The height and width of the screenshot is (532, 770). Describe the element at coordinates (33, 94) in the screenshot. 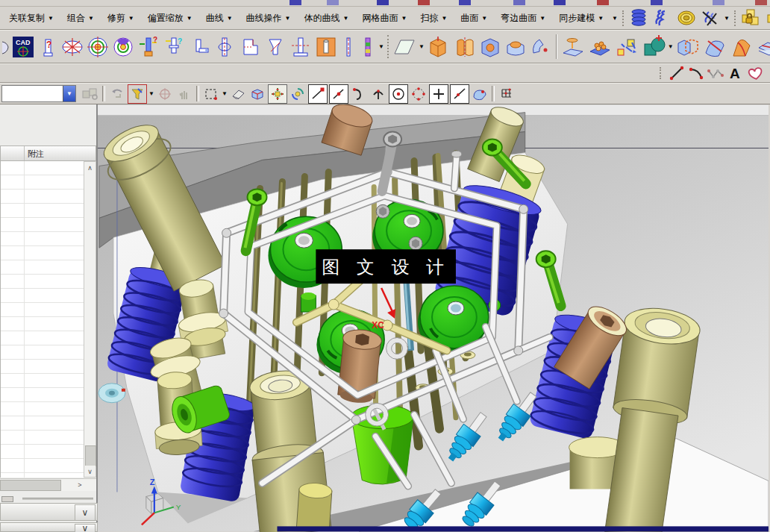

I see `selection-filter-input` at that location.